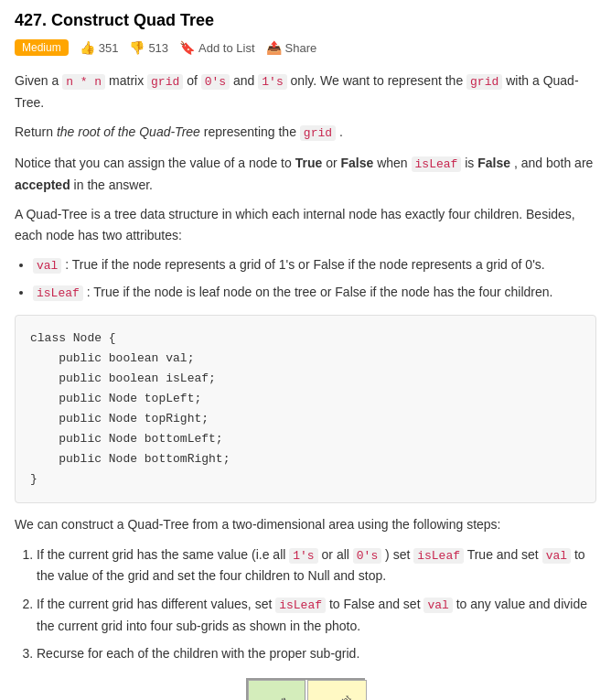 The height and width of the screenshot is (700, 611). Describe the element at coordinates (494, 163) in the screenshot. I see `false-bold2: False` at that location.